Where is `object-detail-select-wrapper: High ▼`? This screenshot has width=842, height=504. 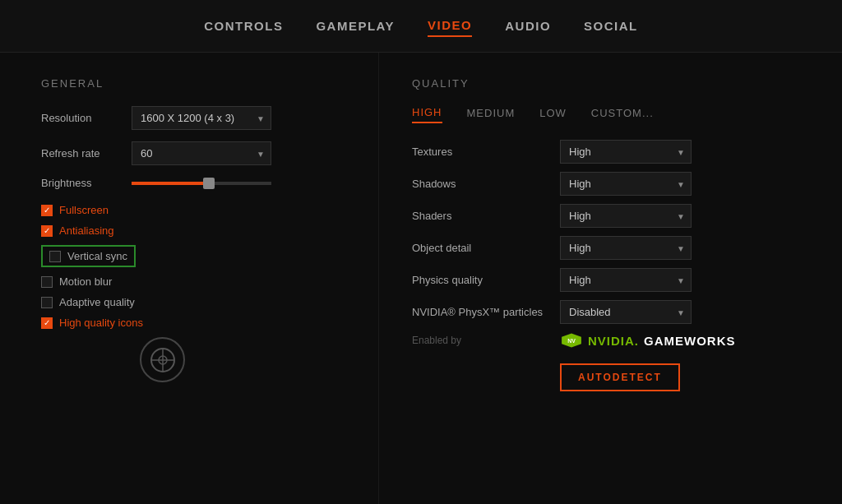 object-detail-select-wrapper: High ▼ is located at coordinates (626, 248).